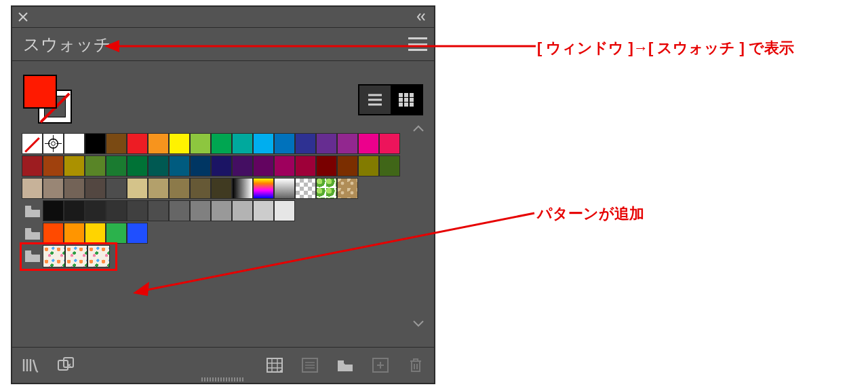 The width and height of the screenshot is (868, 391). What do you see at coordinates (418, 44) in the screenshot?
I see `panel-menu-icon` at bounding box center [418, 44].